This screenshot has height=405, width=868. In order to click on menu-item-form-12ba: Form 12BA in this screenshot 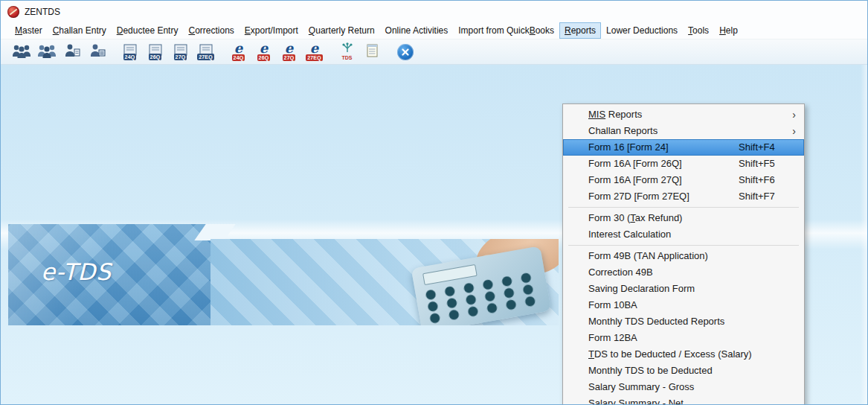, I will do `click(684, 338)`.